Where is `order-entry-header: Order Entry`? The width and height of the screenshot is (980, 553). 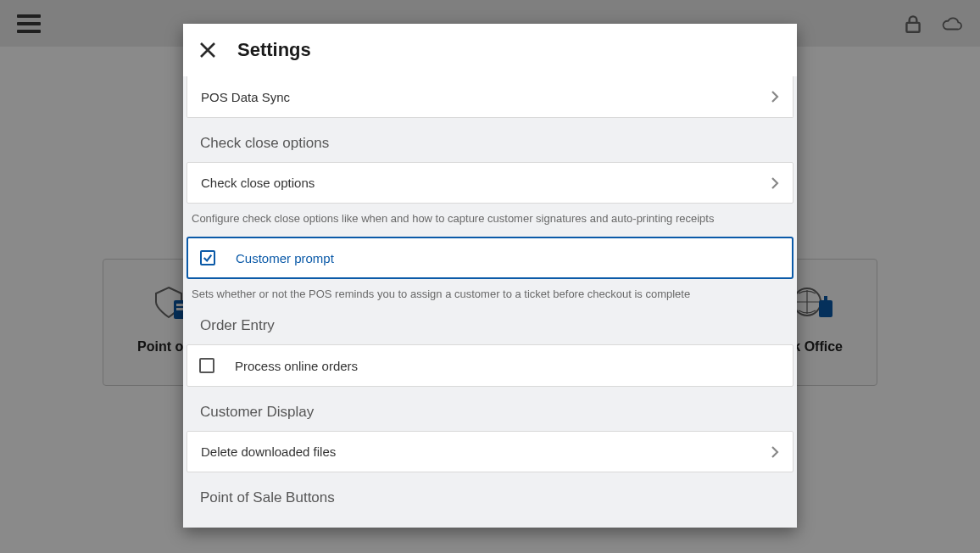 order-entry-header: Order Entry is located at coordinates (490, 322).